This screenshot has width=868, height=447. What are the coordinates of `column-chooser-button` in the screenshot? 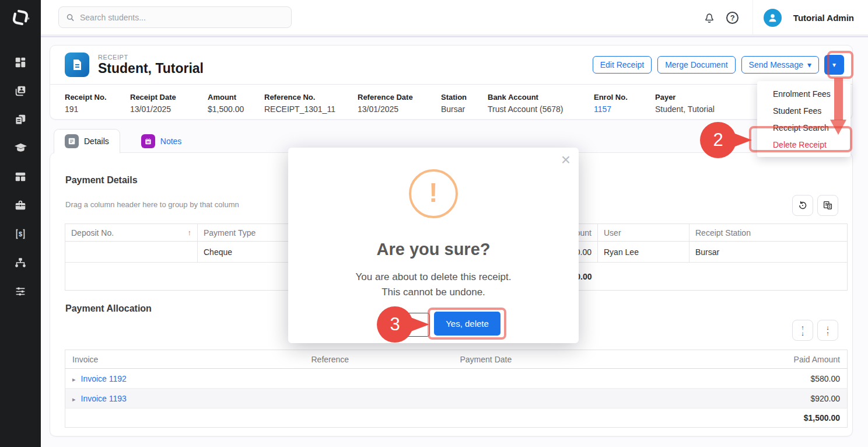 It's located at (828, 205).